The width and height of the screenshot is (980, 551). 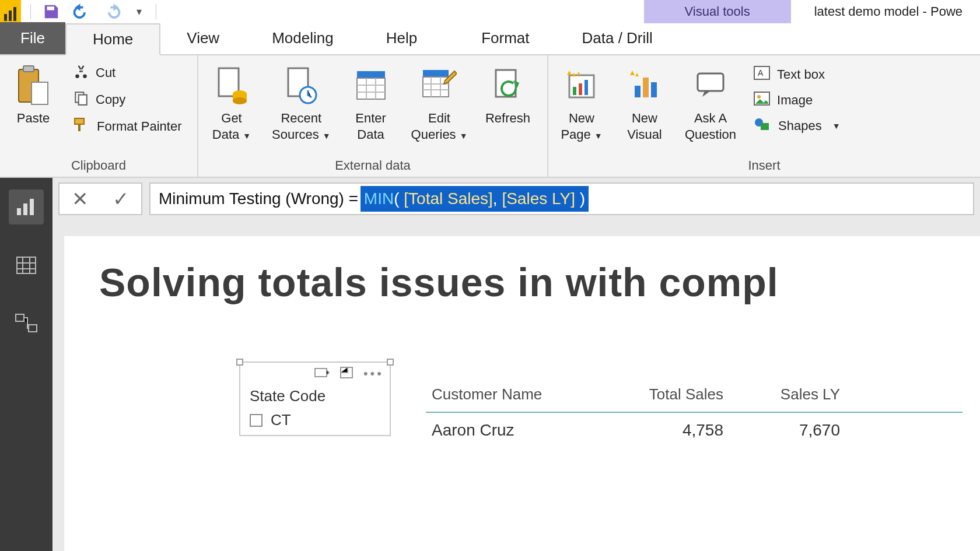 What do you see at coordinates (26, 265) in the screenshot?
I see `data-view-button` at bounding box center [26, 265].